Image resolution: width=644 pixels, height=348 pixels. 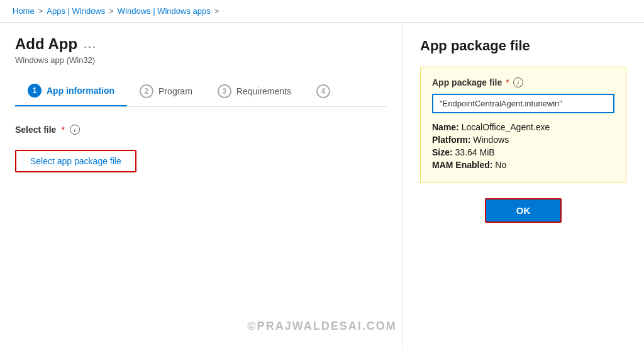 What do you see at coordinates (75, 11) in the screenshot?
I see `breadcrumb-apps-windows: Apps | Windows` at bounding box center [75, 11].